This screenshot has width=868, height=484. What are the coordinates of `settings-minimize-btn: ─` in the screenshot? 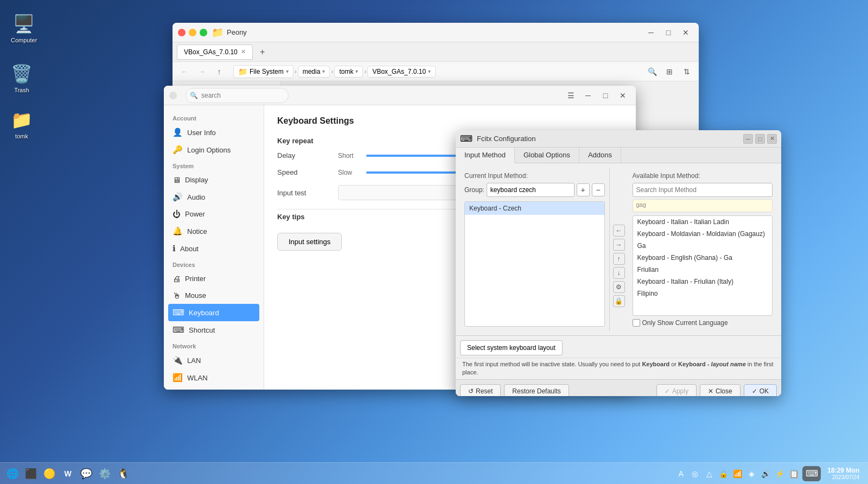 It's located at (588, 95).